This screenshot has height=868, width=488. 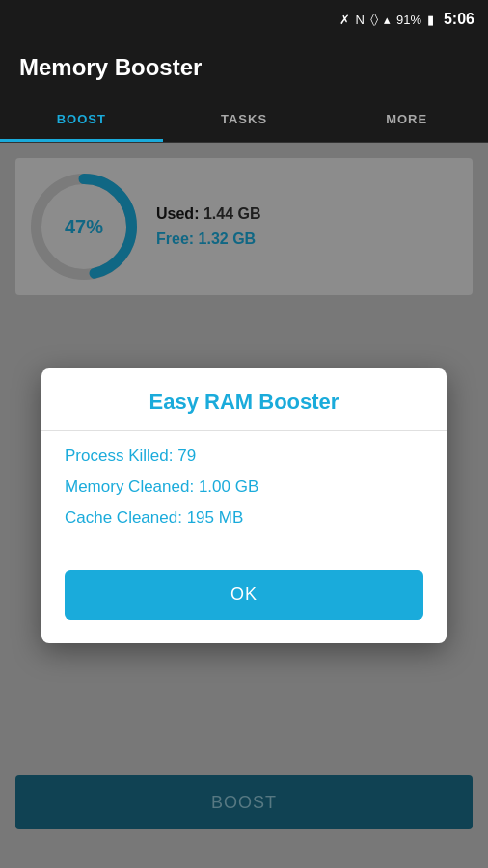 What do you see at coordinates (245, 120) in the screenshot?
I see `tab-tasks: TASKS` at bounding box center [245, 120].